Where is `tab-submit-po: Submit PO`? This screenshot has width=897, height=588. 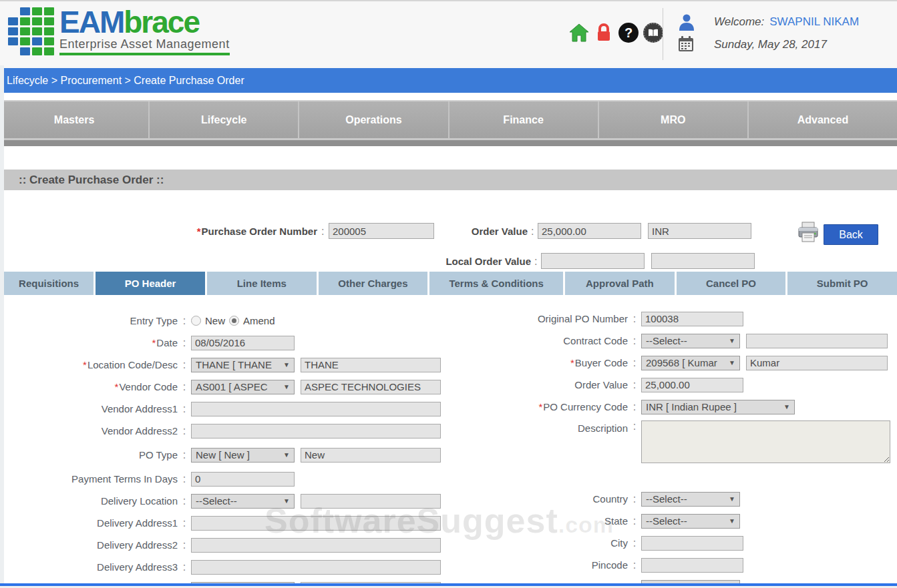
tab-submit-po: Submit PO is located at coordinates (842, 283).